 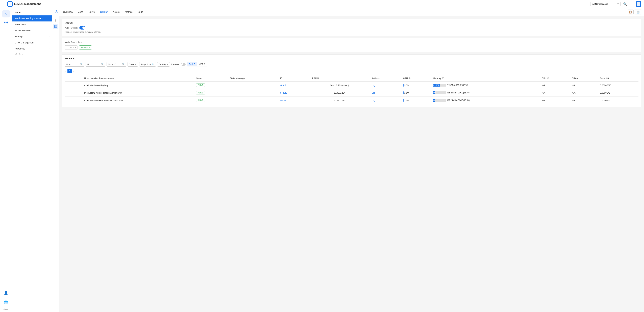 What do you see at coordinates (116, 12) in the screenshot?
I see `tab-actors: Actors` at bounding box center [116, 12].